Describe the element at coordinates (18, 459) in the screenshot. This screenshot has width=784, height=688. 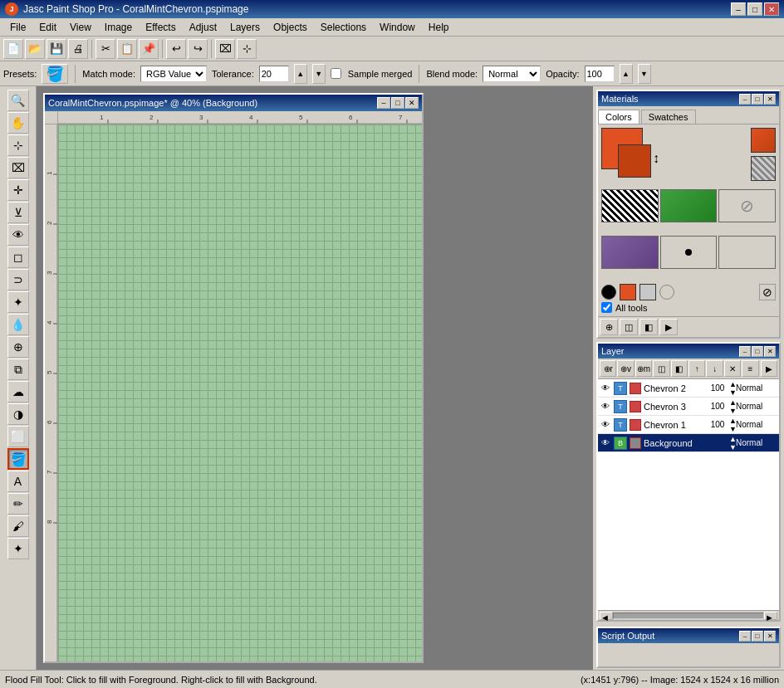
I see `fill-tool: 🪣` at that location.